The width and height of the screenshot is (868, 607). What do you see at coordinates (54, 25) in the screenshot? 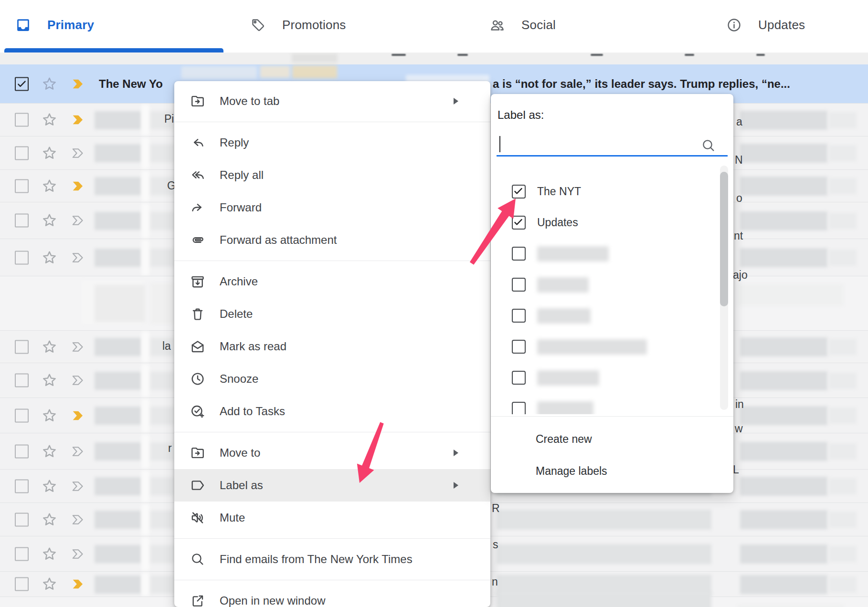
I see `tab-primary: Primary` at bounding box center [54, 25].